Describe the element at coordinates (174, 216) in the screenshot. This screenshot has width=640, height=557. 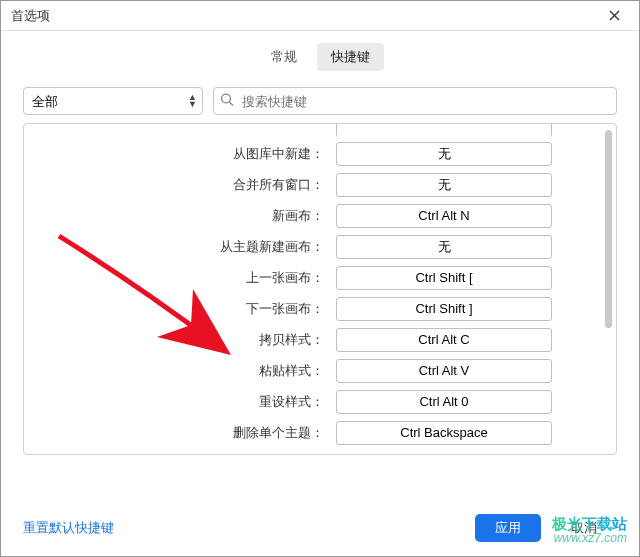
I see `shortcut-label: 新画布：` at that location.